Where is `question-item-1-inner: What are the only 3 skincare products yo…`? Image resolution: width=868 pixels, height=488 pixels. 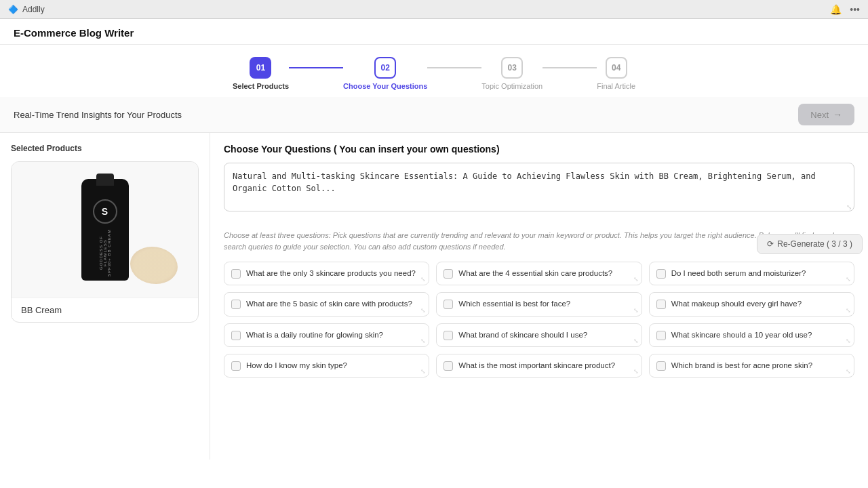
question-item-1-inner: What are the only 3 skincare products yo… is located at coordinates (327, 274).